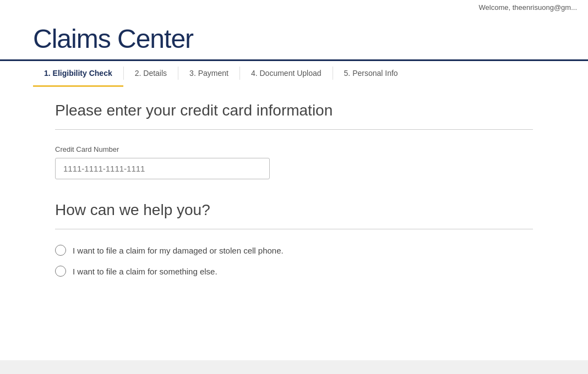 This screenshot has width=588, height=374. Describe the element at coordinates (255, 73) in the screenshot. I see `tab-4-number: 4.` at that location.